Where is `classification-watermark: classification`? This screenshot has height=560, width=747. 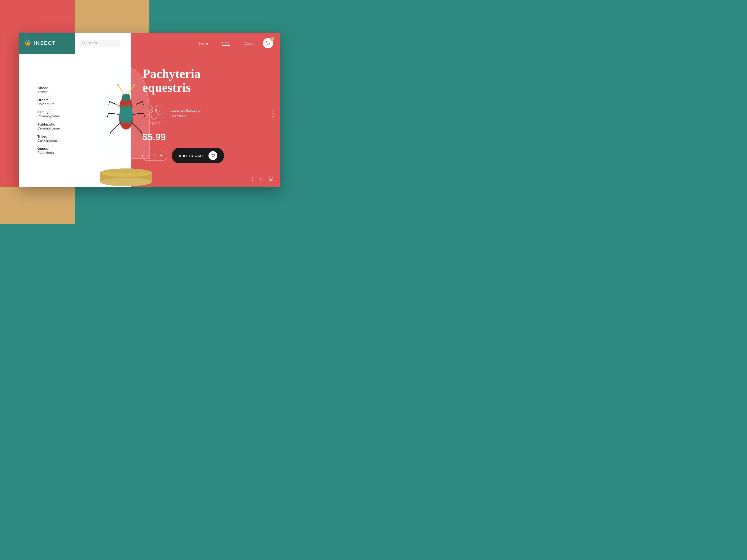 classification-watermark: classification is located at coordinates (49, 122).